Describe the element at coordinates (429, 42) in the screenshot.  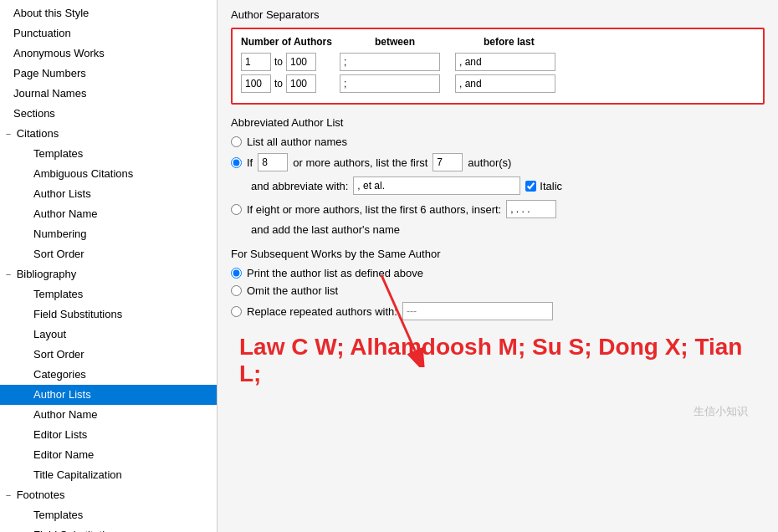
I see `col-between: between` at that location.